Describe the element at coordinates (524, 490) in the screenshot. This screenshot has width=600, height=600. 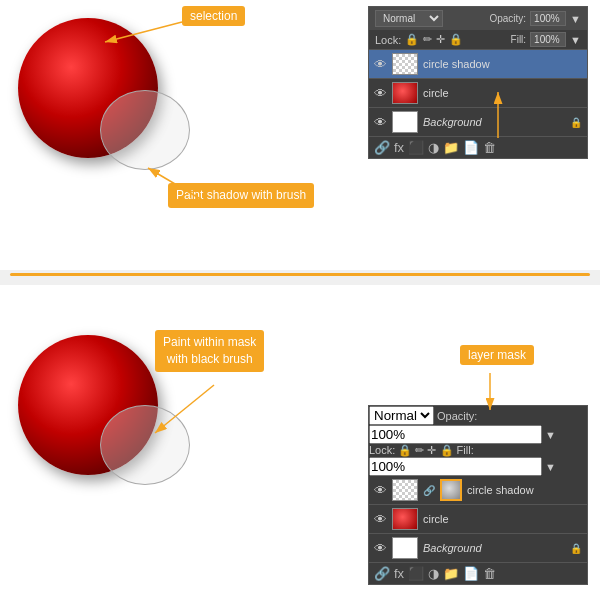
I see `layer-name-circle-shadow-bottom: circle shadow` at that location.